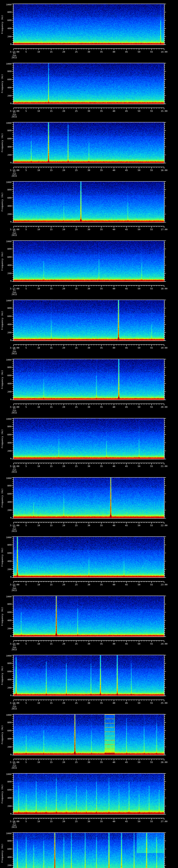 This screenshot has height=868, width=178. Describe the element at coordinates (164, 52) in the screenshot. I see `x-axis-end-time: 14:00` at that location.